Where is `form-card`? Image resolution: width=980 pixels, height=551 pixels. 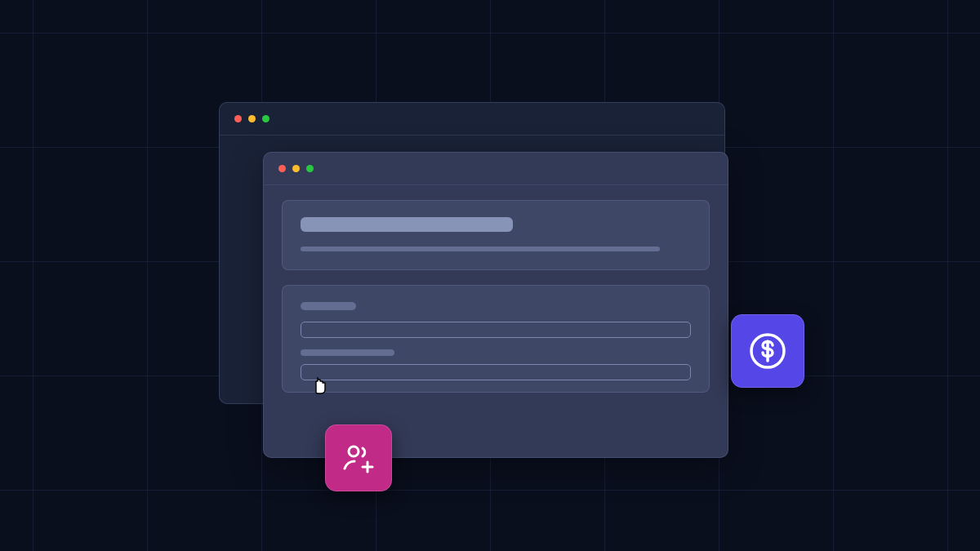 form-card is located at coordinates (496, 339).